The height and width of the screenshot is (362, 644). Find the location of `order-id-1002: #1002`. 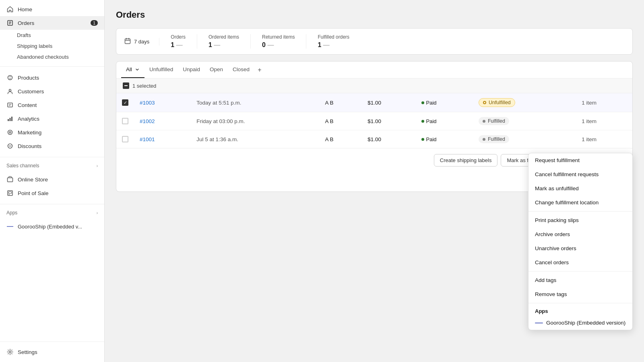

order-id-1002: #1002 is located at coordinates (147, 121).